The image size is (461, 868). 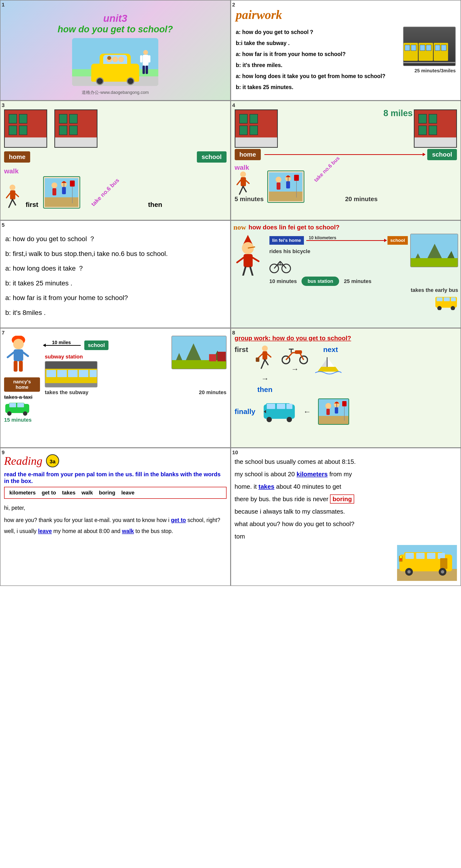 What do you see at coordinates (446, 302) in the screenshot?
I see `bus-svg` at bounding box center [446, 302].